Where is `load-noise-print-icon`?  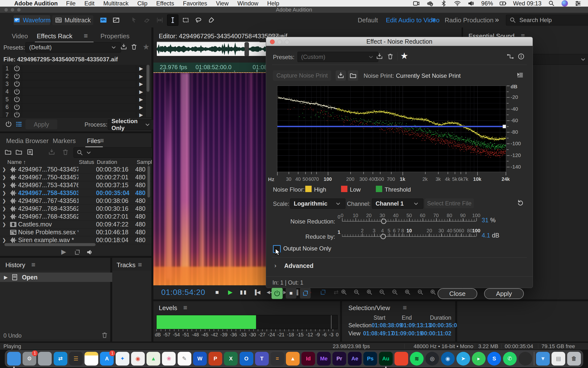 load-noise-print-icon is located at coordinates (353, 76).